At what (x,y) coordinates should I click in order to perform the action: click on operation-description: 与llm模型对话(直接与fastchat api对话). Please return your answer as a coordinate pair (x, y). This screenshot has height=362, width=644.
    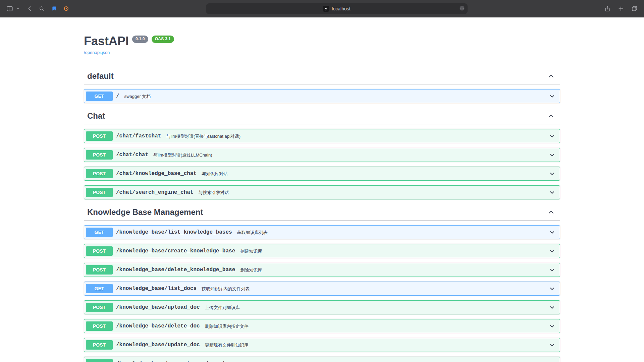
    Looking at the image, I should click on (203, 136).